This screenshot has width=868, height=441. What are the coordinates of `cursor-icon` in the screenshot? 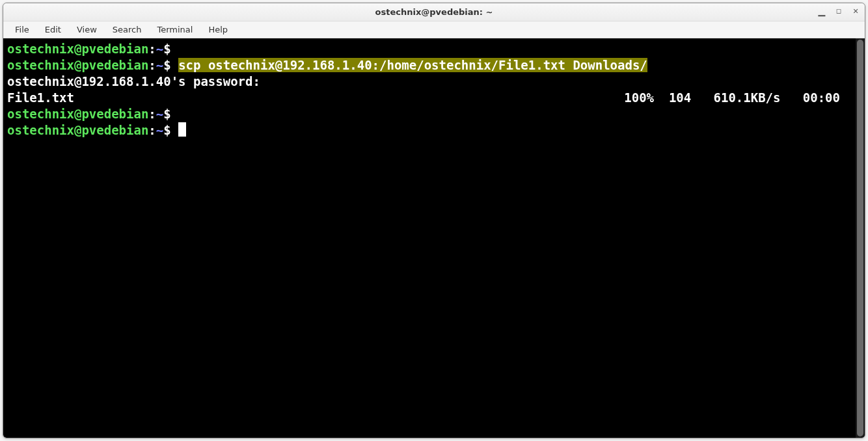 It's located at (182, 129).